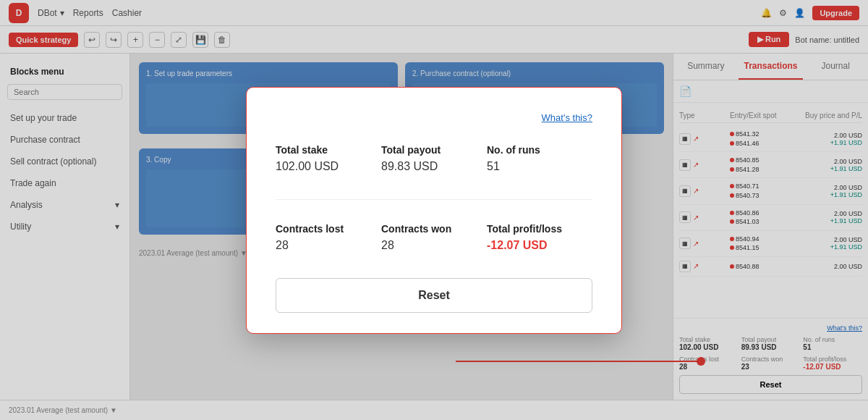 Image resolution: width=868 pixels, height=420 pixels. What do you see at coordinates (434, 238) in the screenshot?
I see `modal-contracts-won: Contracts won 28` at bounding box center [434, 238].